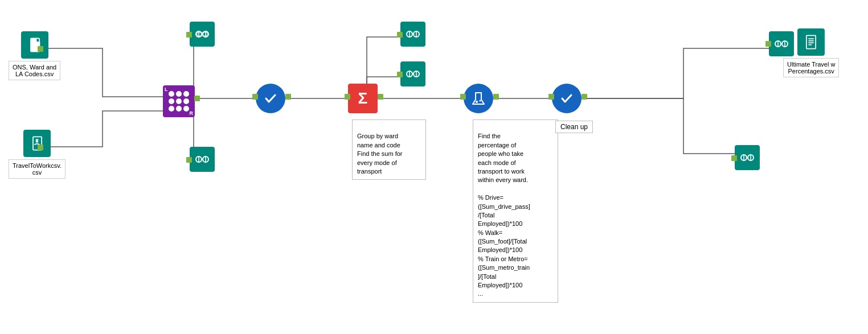 The height and width of the screenshot is (334, 868). What do you see at coordinates (40, 147) in the screenshot?
I see `travel-connector` at bounding box center [40, 147].